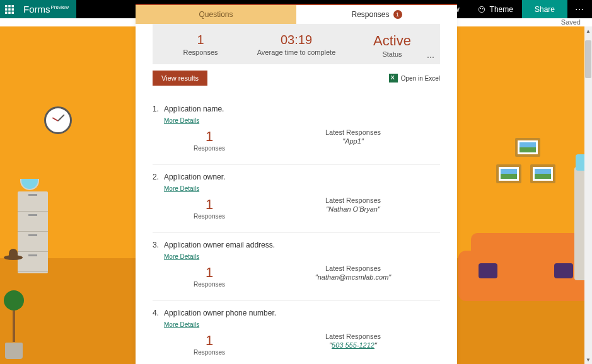 The width and height of the screenshot is (592, 364). I want to click on pot-decoration, so click(14, 351).